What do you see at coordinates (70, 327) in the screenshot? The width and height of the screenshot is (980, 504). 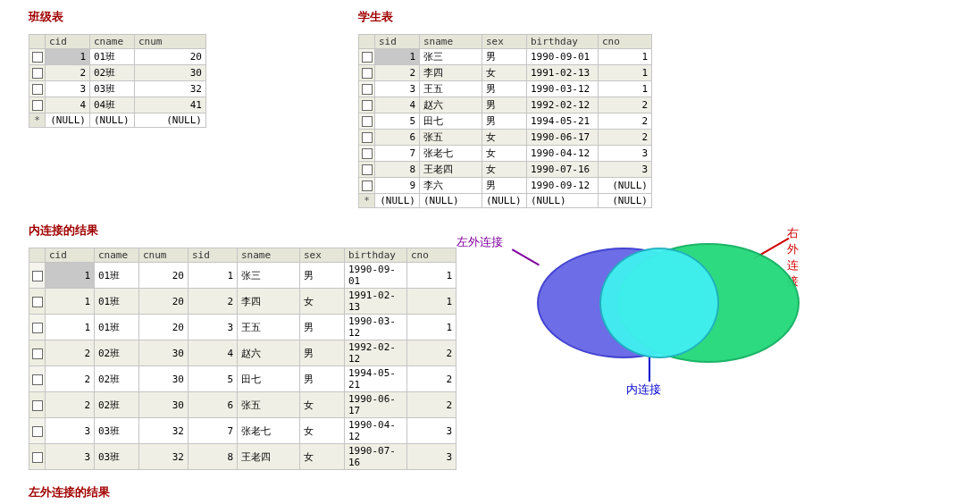 I see `cell-cid: 1` at bounding box center [70, 327].